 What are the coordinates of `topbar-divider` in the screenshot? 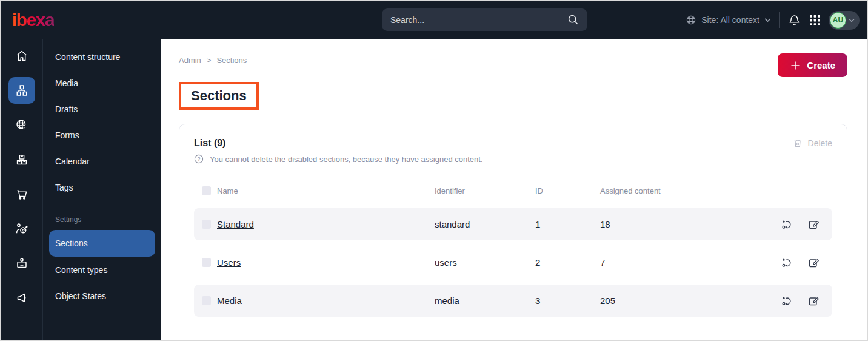 It's located at (780, 20).